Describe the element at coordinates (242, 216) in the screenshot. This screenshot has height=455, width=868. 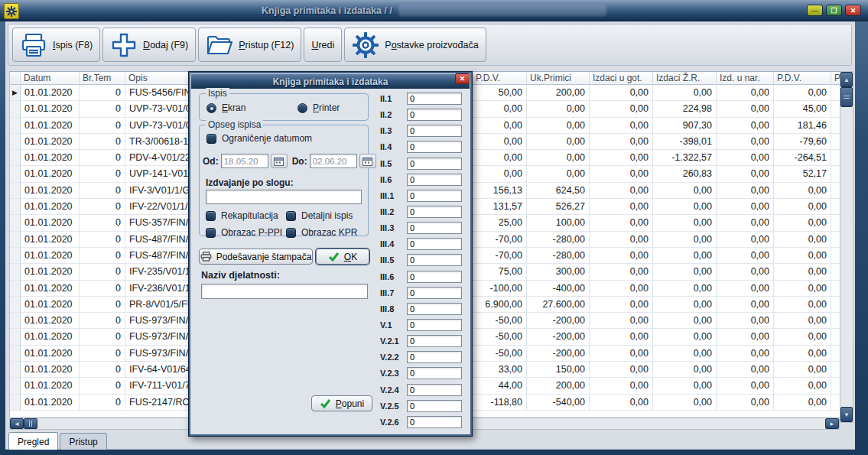
I see `checkbox-rekapitulacija: Rekapitulacija` at that location.